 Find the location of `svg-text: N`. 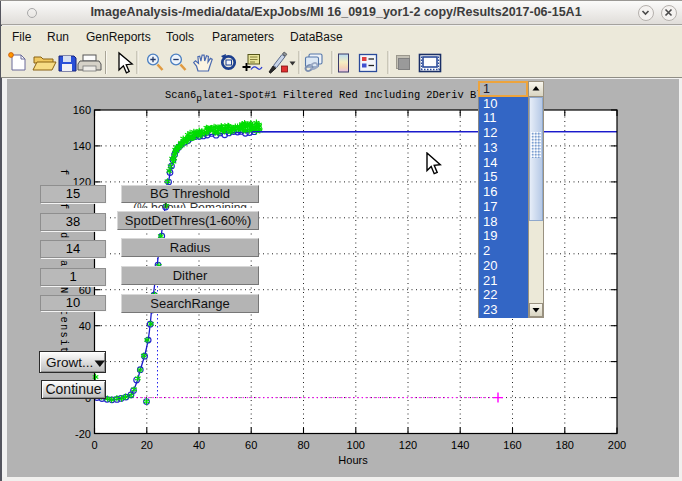

svg-text: N is located at coordinates (64, 290).